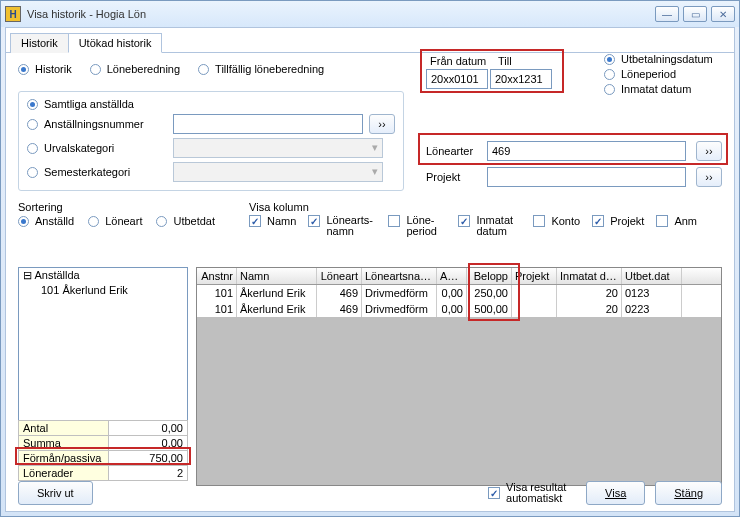  I want to click on from-date-label: Från datum, so click(460, 61).